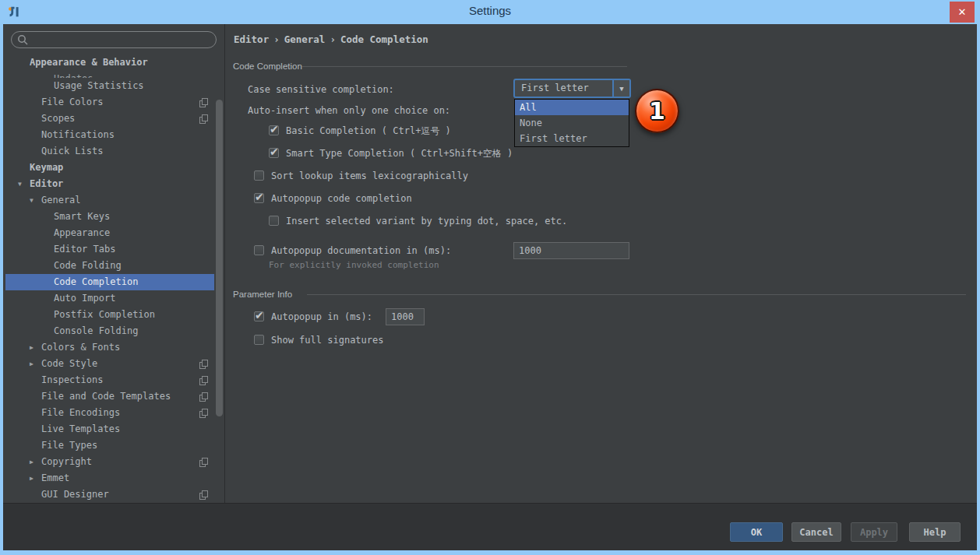 The height and width of the screenshot is (555, 980). Describe the element at coordinates (274, 153) in the screenshot. I see `smart-type-completion-checkbox` at that location.